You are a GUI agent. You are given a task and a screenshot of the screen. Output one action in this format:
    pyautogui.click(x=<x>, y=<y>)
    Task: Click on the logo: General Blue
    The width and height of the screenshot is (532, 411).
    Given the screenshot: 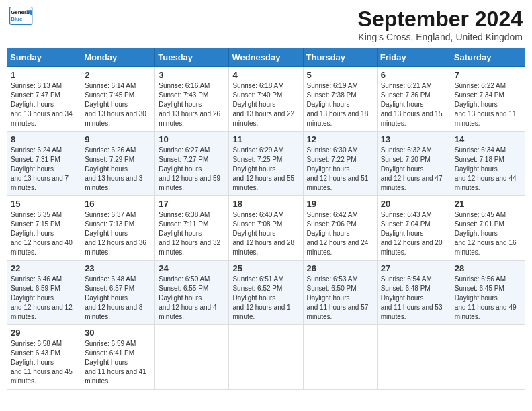 What is the action you would take?
    pyautogui.click(x=21, y=16)
    